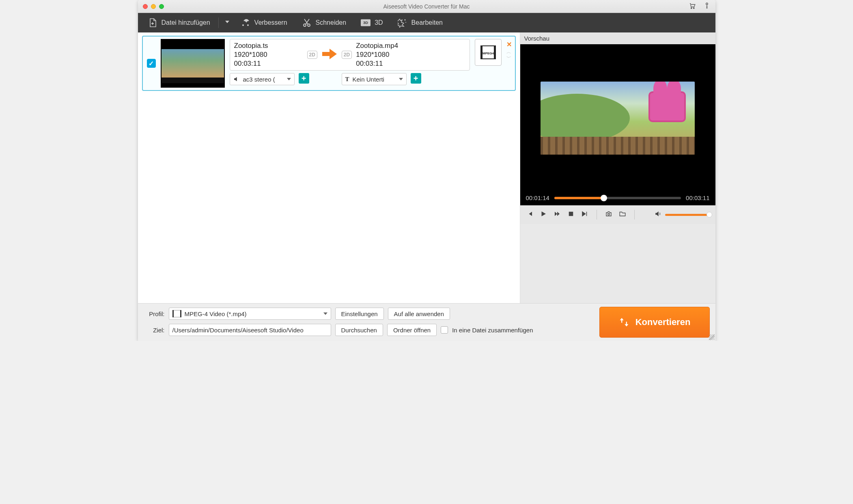 The height and width of the screenshot is (504, 853). I want to click on browse-button: Durchsuchen, so click(359, 330).